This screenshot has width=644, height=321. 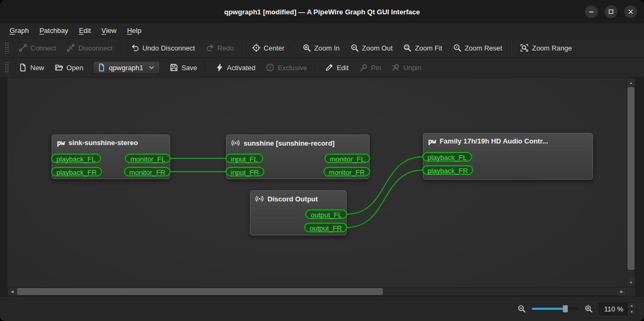 I want to click on menu-help: Help, so click(x=134, y=31).